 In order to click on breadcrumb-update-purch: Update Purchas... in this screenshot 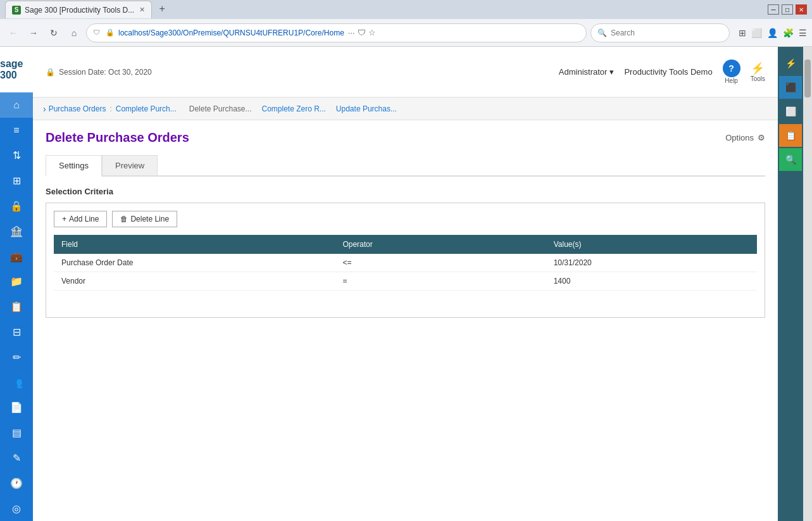, I will do `click(366, 109)`.